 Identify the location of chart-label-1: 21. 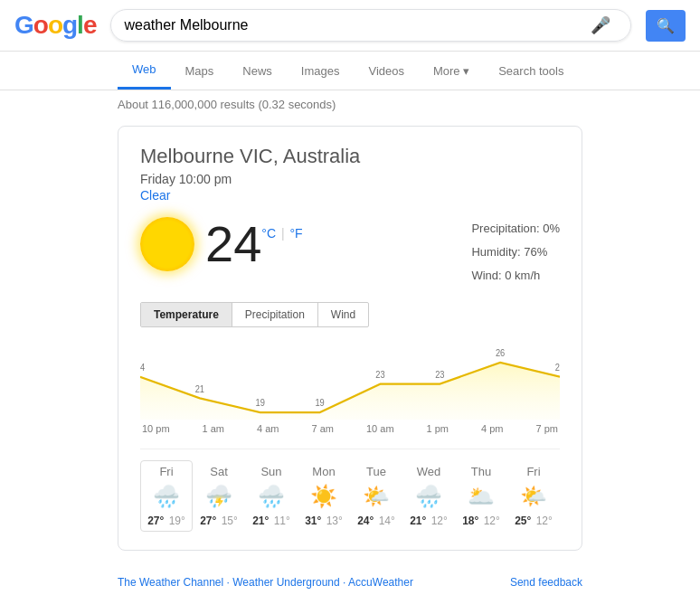
(201, 389).